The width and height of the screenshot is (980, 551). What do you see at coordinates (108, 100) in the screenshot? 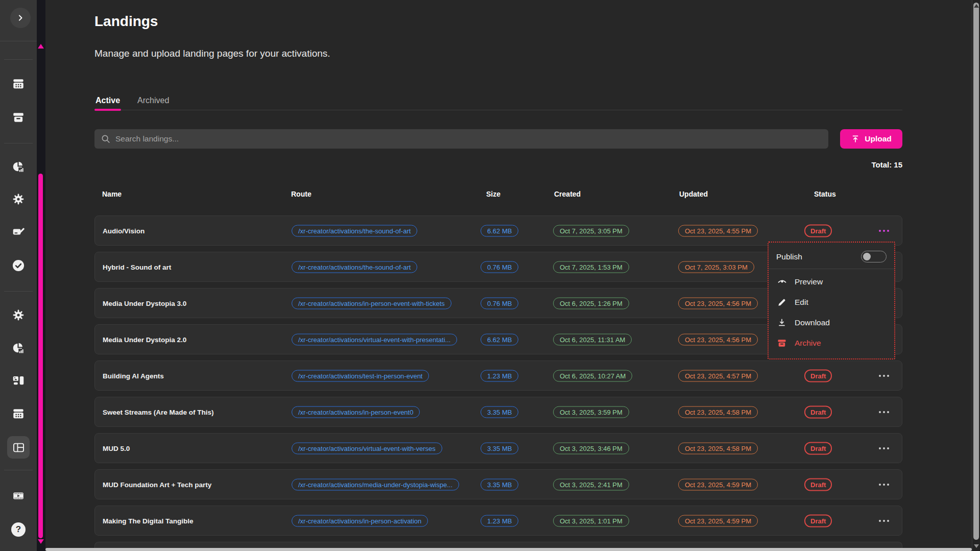
I see `tab-active: Active` at bounding box center [108, 100].